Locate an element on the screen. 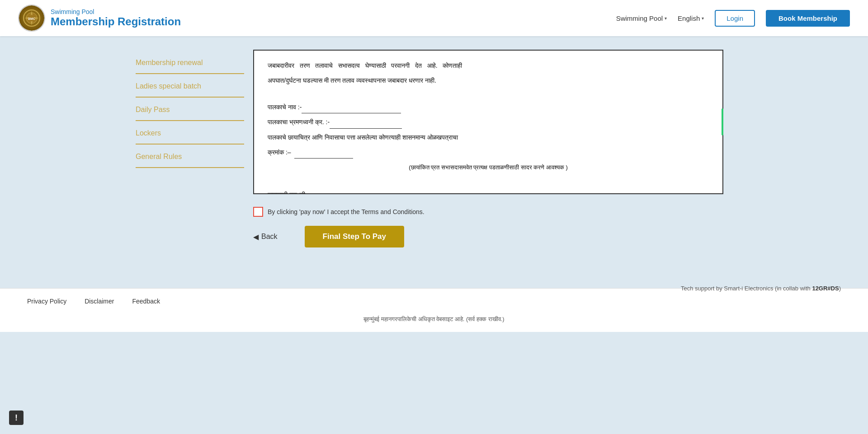 Image resolution: width=868 pixels, height=434 pixels. footer-support: Tech support by Smart-i Electronics (in … is located at coordinates (761, 288).